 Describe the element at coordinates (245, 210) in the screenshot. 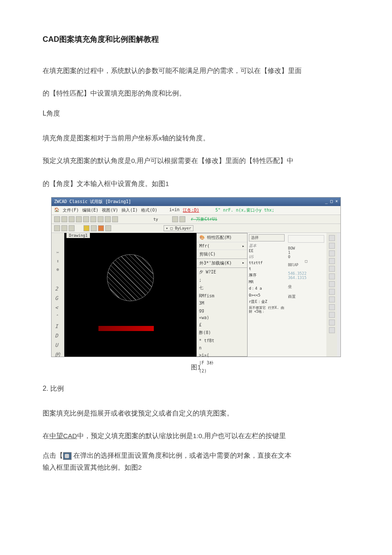

I see `top-text-1: 5" nrF. n(x,窗口小y thx;` at that location.